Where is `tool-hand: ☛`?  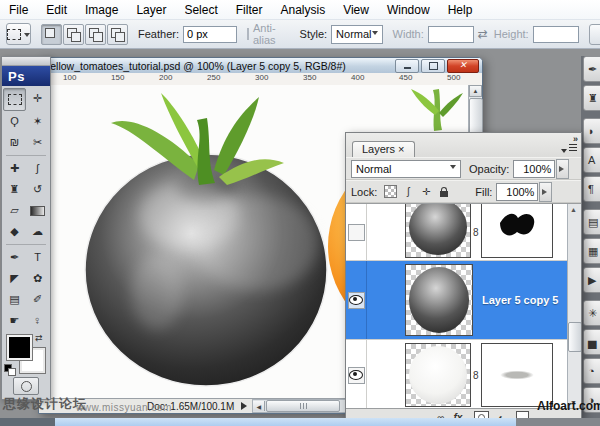 tool-hand: ☛ is located at coordinates (14, 320).